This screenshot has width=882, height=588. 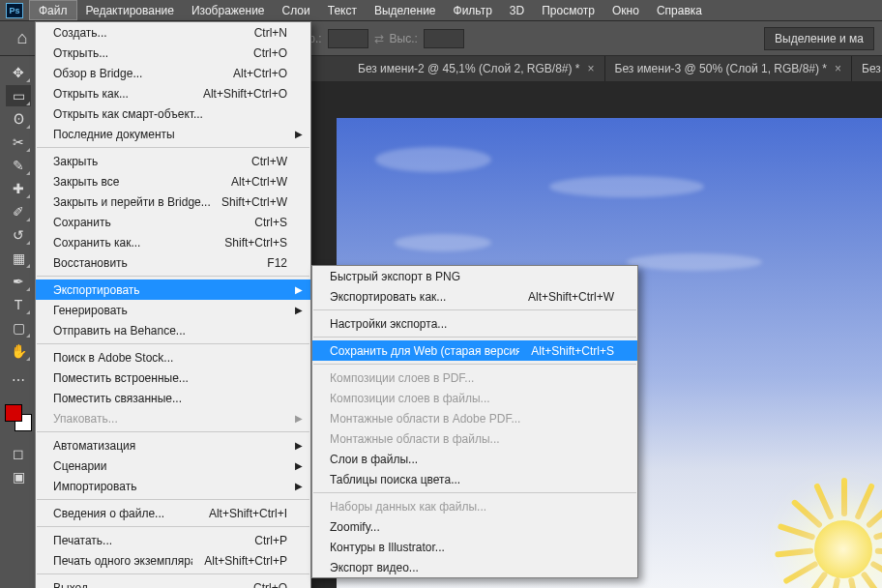 What do you see at coordinates (173, 377) in the screenshot?
I see `menu-item: Поместить встроенные...` at bounding box center [173, 377].